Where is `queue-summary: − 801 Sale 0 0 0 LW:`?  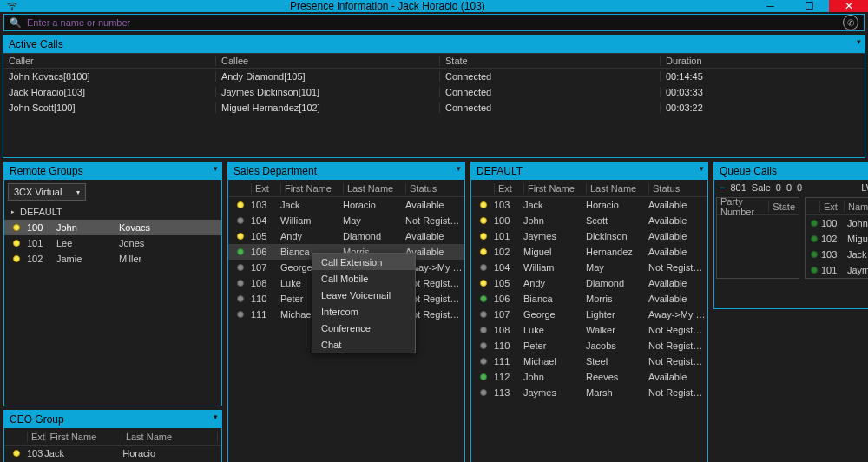
queue-summary: − 801 Sale 0 0 0 LW: is located at coordinates (792, 188).